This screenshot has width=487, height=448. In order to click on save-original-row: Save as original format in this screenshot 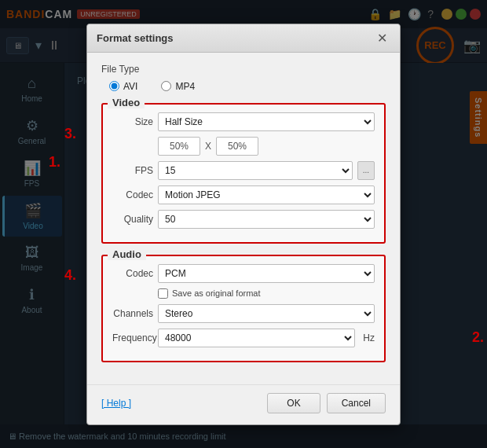, I will do `click(266, 294)`.